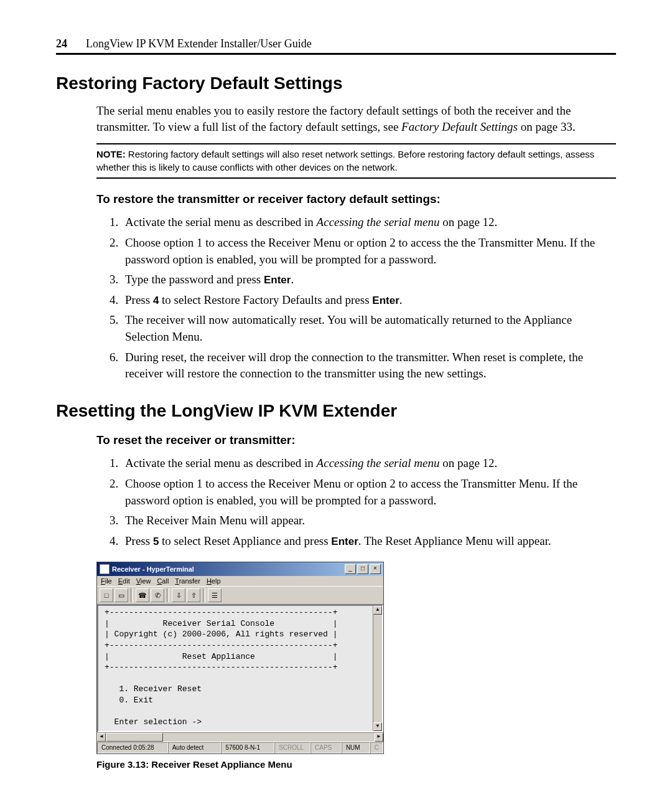 Image resolution: width=672 pixels, height=807 pixels. What do you see at coordinates (356, 118) in the screenshot?
I see `intro-paragraph: The serial menu enables you to easily re…` at bounding box center [356, 118].